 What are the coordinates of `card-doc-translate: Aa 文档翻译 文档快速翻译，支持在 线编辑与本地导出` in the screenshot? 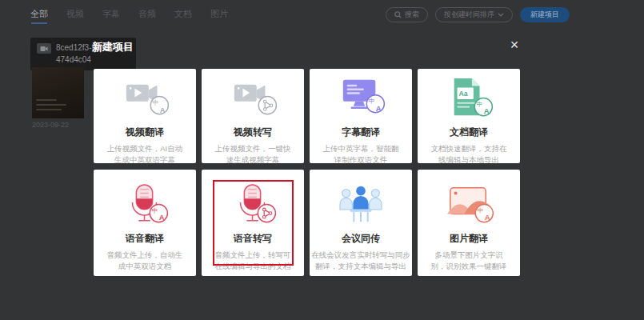 It's located at (469, 116).